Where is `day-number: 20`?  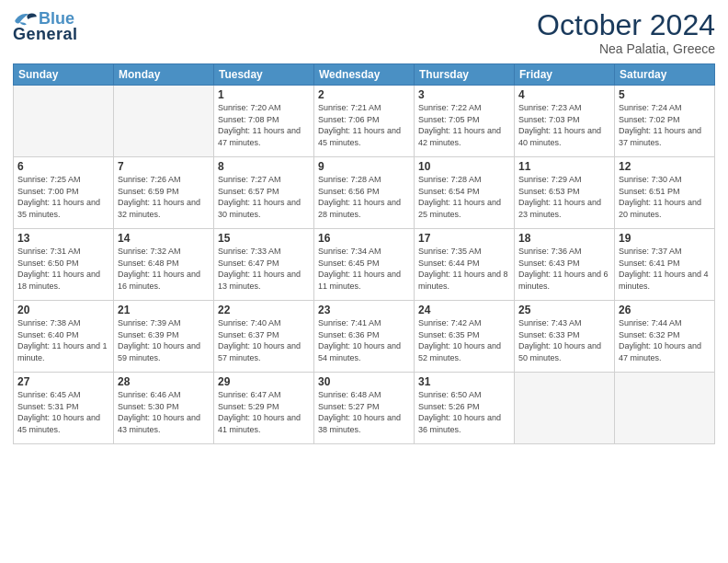 day-number: 20 is located at coordinates (63, 310).